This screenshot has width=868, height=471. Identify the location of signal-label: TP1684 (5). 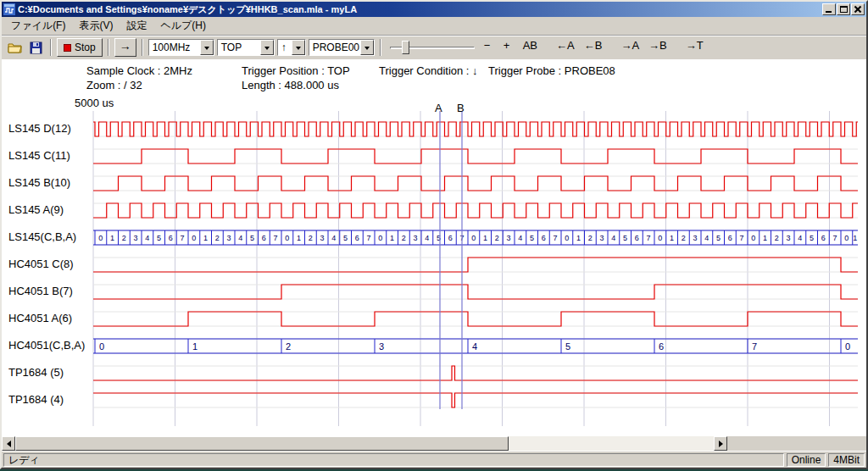
(36, 373).